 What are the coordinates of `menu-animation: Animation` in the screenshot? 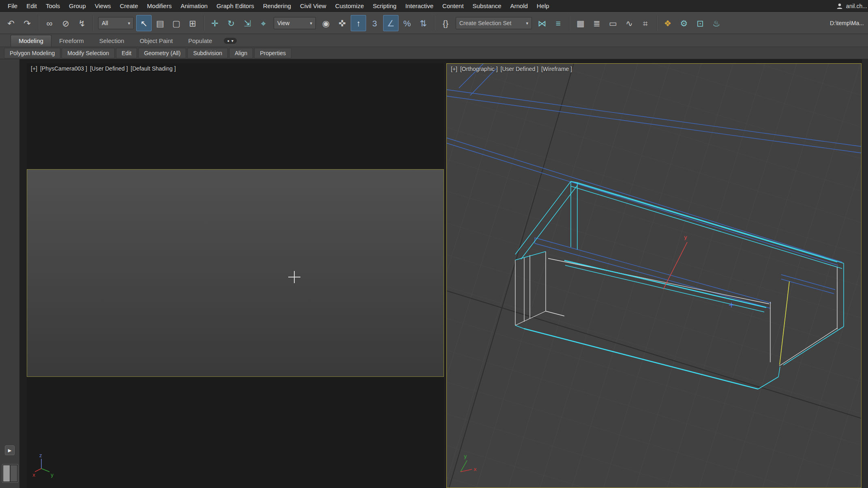 It's located at (194, 6).